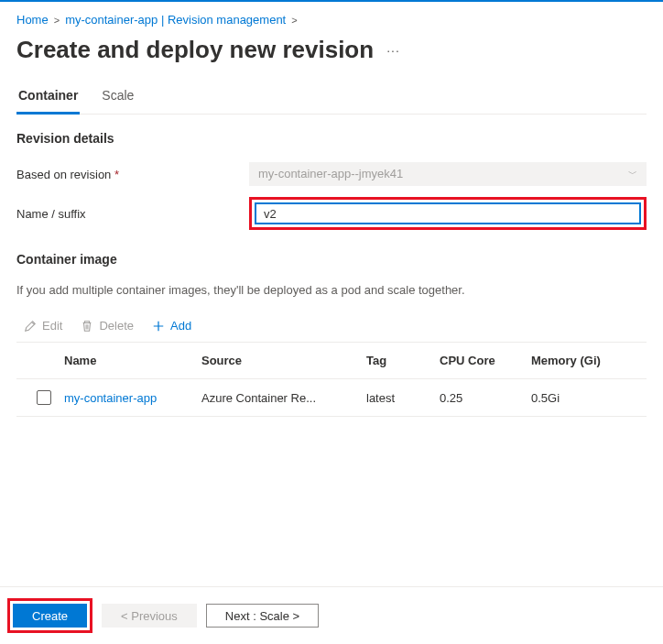  Describe the element at coordinates (43, 326) in the screenshot. I see `edit-button: Edit` at that location.